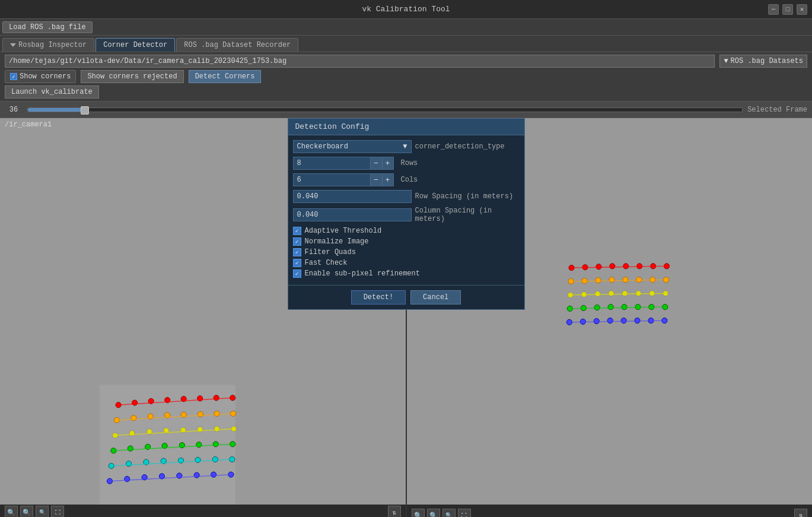 The width and height of the screenshot is (812, 517). What do you see at coordinates (406, 297) in the screenshot?
I see `dialog-footer: Detect! Cancel` at bounding box center [406, 297].